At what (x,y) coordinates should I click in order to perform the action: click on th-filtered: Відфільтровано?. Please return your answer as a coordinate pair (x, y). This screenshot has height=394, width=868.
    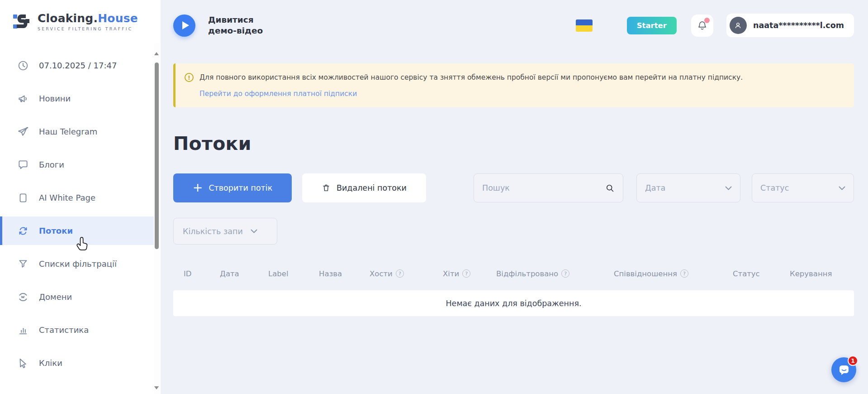
    Looking at the image, I should click on (533, 274).